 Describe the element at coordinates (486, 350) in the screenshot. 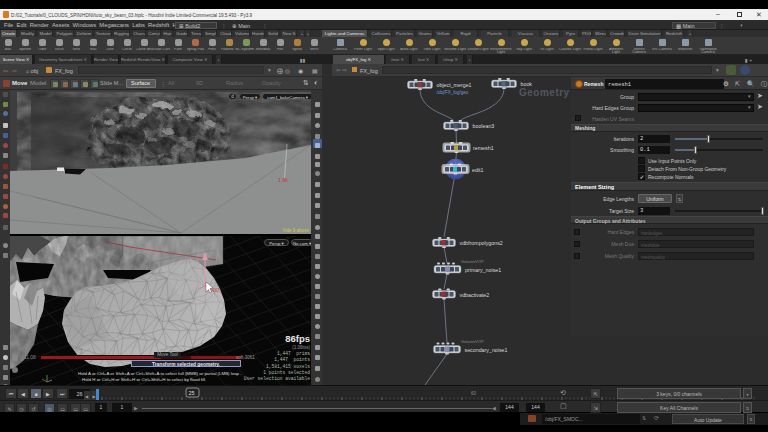

I see `svg-text: secondary_noise1` at that location.